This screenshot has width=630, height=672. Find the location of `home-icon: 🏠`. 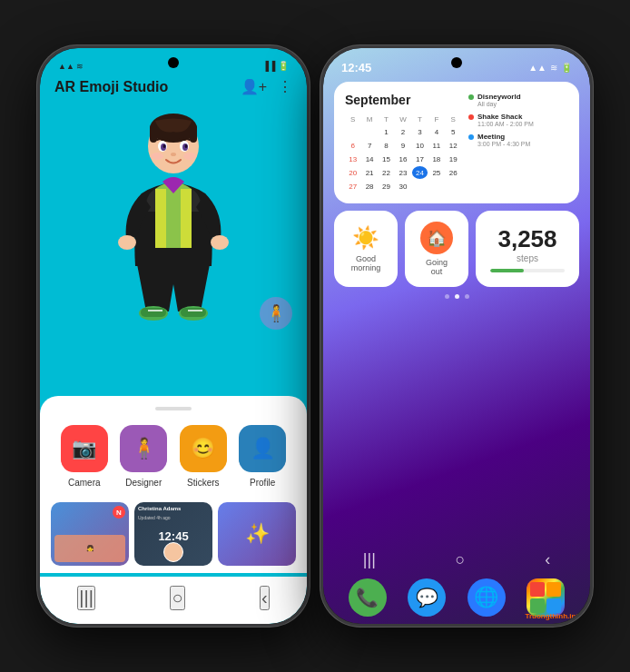

home-icon: 🏠 is located at coordinates (437, 238).